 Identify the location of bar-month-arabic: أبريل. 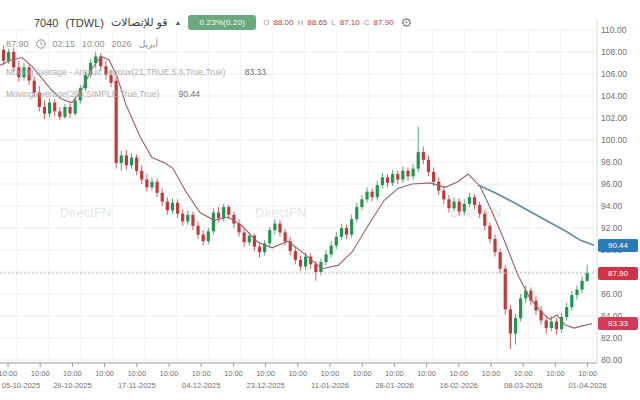
(148, 44).